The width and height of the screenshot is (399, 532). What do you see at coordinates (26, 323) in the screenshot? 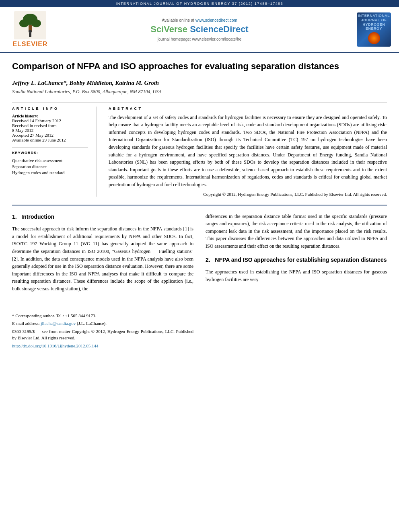
I see `footnote-email-label: E-mail address:` at bounding box center [26, 323].